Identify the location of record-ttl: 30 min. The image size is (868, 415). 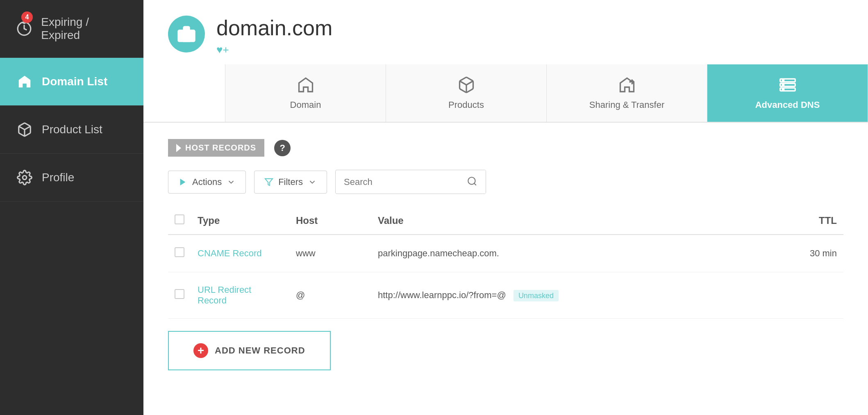
(811, 253).